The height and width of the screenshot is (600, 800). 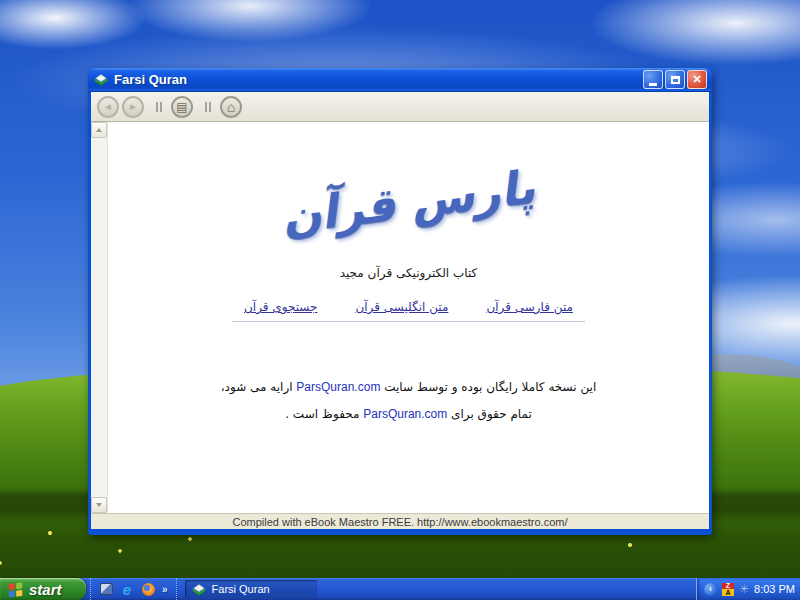 What do you see at coordinates (400, 80) in the screenshot?
I see `window-titlebar: Farsi Quran ✕` at bounding box center [400, 80].